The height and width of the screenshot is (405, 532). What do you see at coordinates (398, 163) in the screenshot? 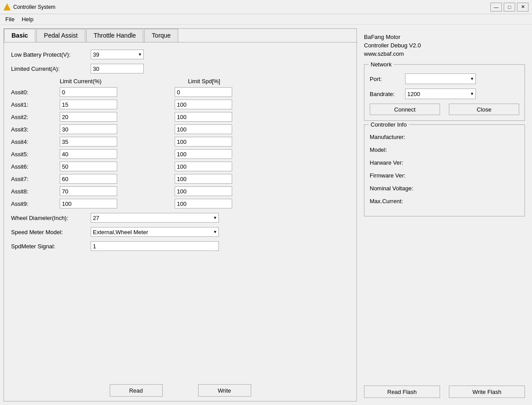
I see `hardware-ver-label: Harware Ver:` at bounding box center [398, 163].